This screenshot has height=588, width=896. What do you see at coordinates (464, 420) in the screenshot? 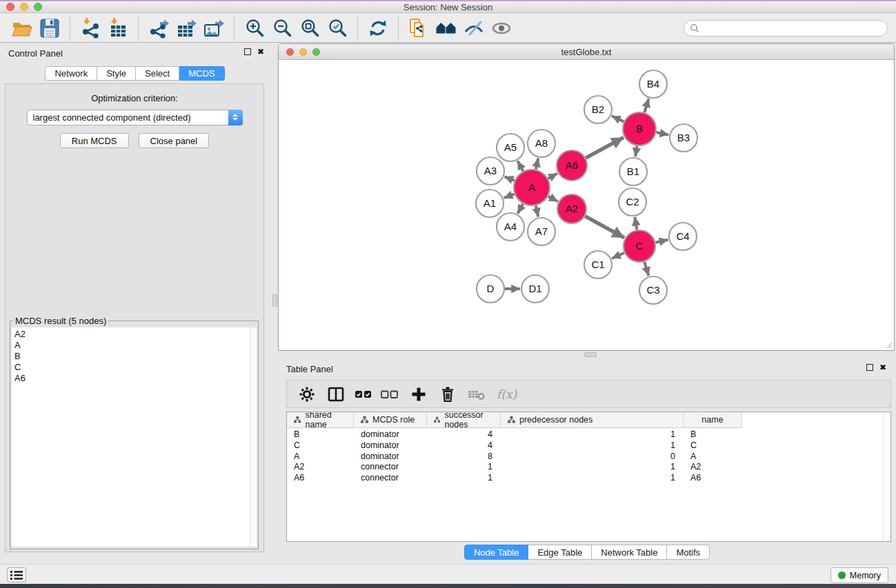
I see `column-header-successor-nodes: successor nodes` at bounding box center [464, 420].